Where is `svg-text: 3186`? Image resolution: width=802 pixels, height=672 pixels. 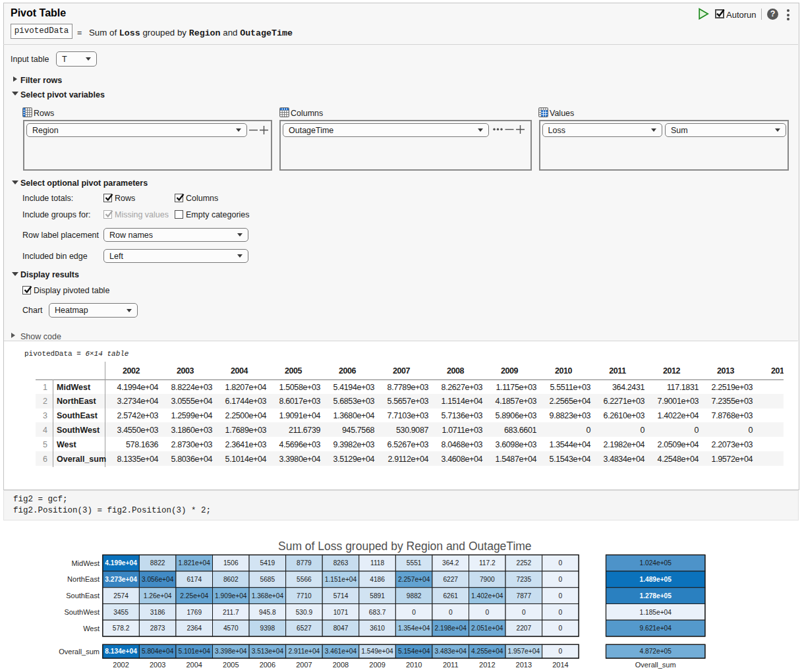
svg-text: 3186 is located at coordinates (158, 613).